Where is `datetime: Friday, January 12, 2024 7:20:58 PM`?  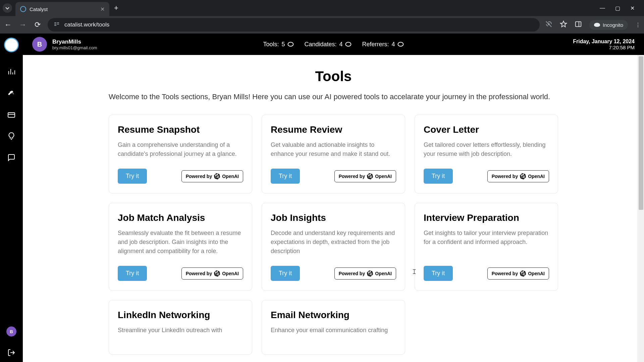 datetime: Friday, January 12, 2024 7:20:58 PM is located at coordinates (604, 44).